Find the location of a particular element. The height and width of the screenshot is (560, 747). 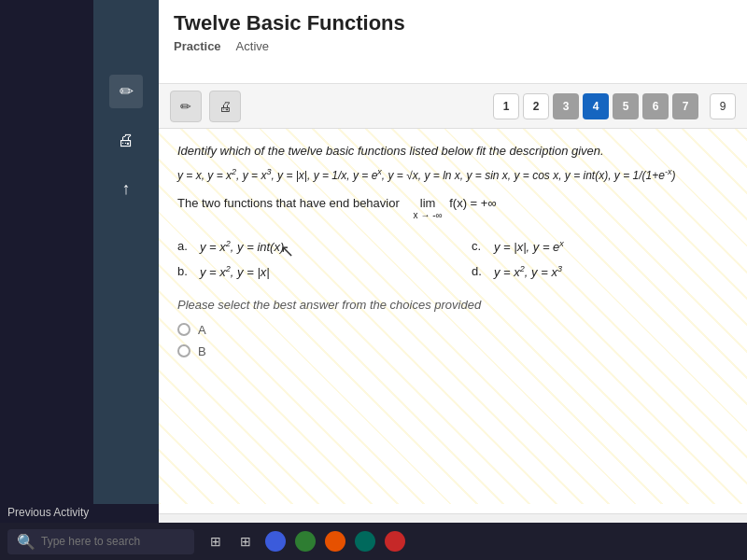

radio-label-b: B is located at coordinates (202, 351).